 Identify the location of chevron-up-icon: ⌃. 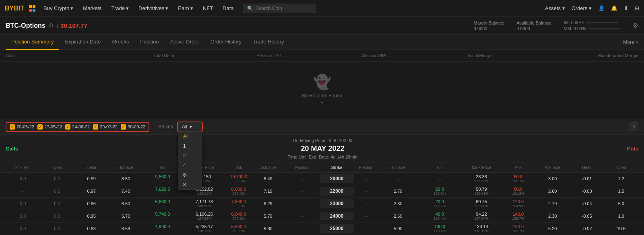
(322, 104).